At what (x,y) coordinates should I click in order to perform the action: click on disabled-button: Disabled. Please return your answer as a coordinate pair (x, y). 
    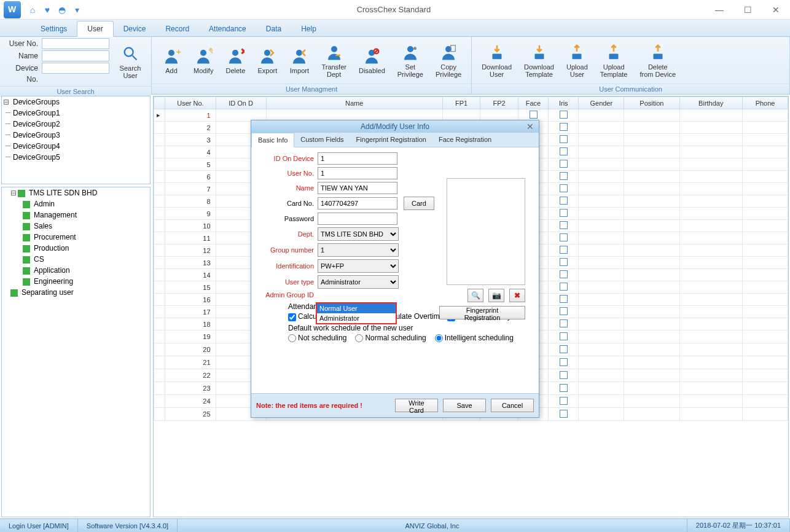
    Looking at the image, I should click on (372, 60).